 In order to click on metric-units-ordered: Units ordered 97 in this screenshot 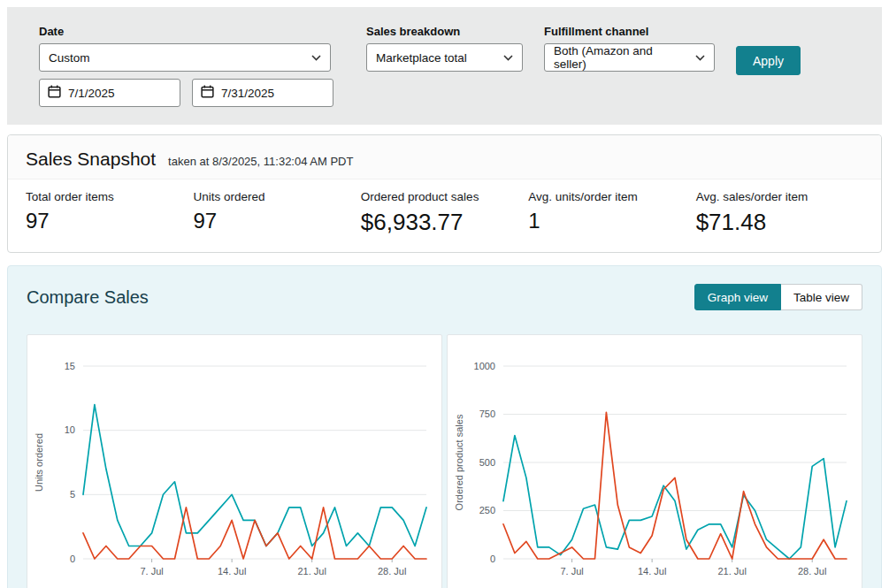, I will do `click(276, 213)`.